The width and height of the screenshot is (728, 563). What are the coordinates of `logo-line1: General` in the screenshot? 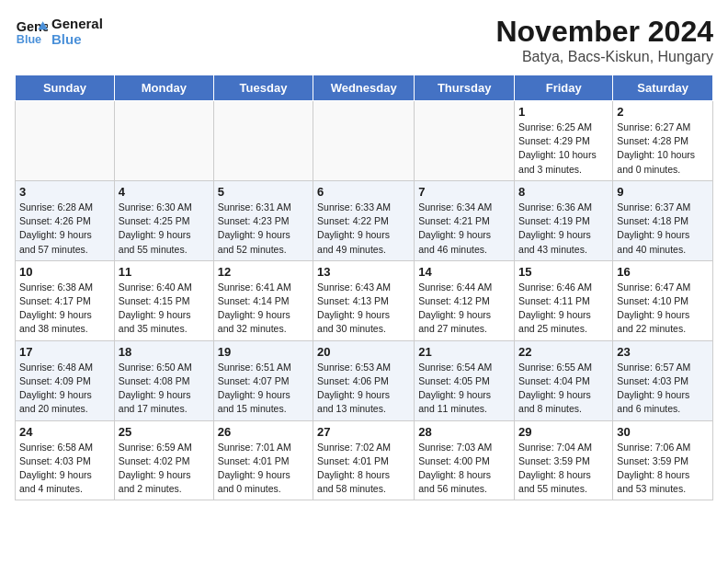 It's located at (77, 24).